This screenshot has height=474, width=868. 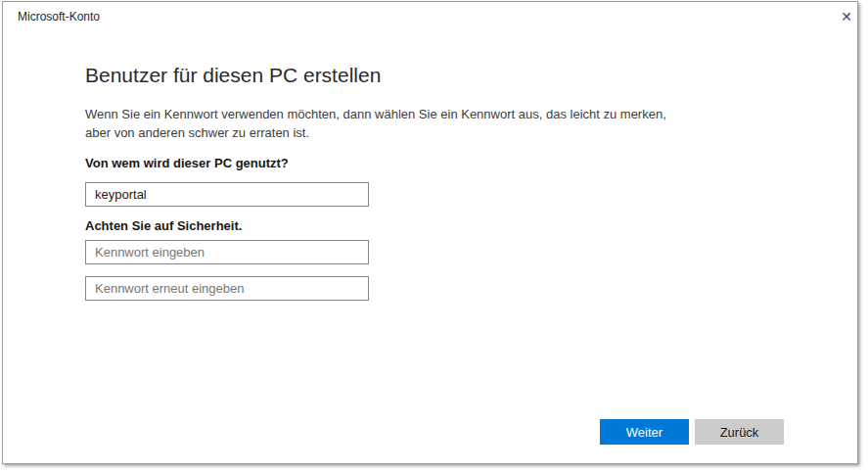 What do you see at coordinates (227, 194) in the screenshot?
I see `username-input` at bounding box center [227, 194].